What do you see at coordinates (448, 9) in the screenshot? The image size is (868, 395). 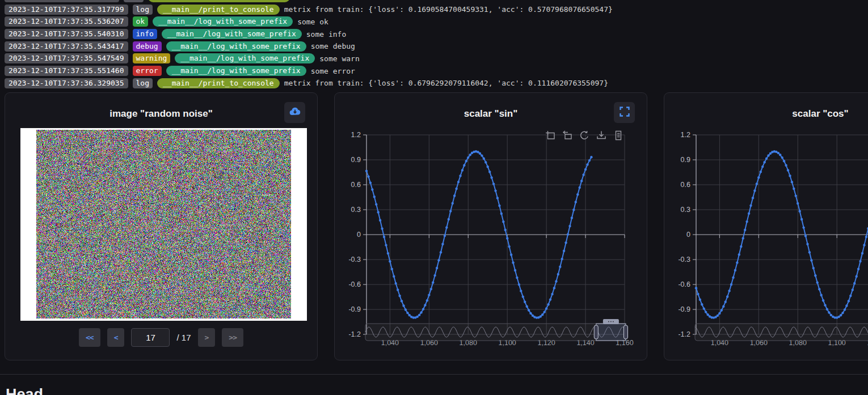 I see `log-message: metrix from train: {'loss': 0.1690584700…` at bounding box center [448, 9].